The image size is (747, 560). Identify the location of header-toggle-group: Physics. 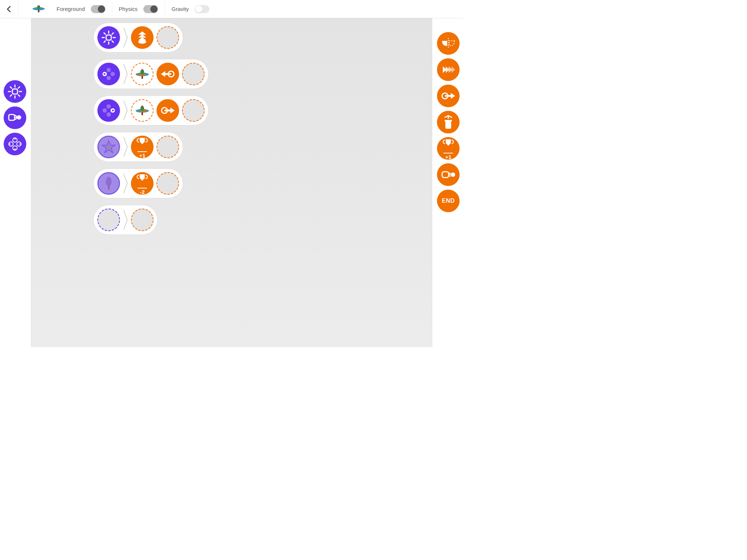
(139, 9).